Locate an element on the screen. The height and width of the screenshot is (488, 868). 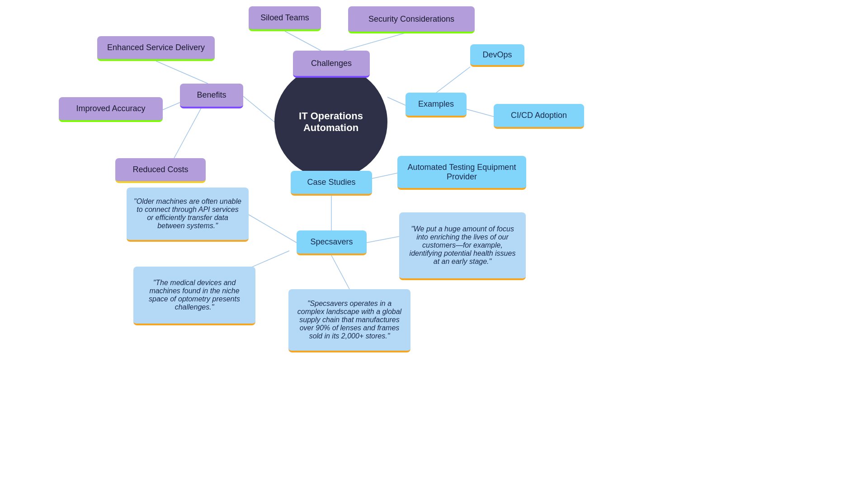
specsavers-label: Specsavers is located at coordinates (331, 242).